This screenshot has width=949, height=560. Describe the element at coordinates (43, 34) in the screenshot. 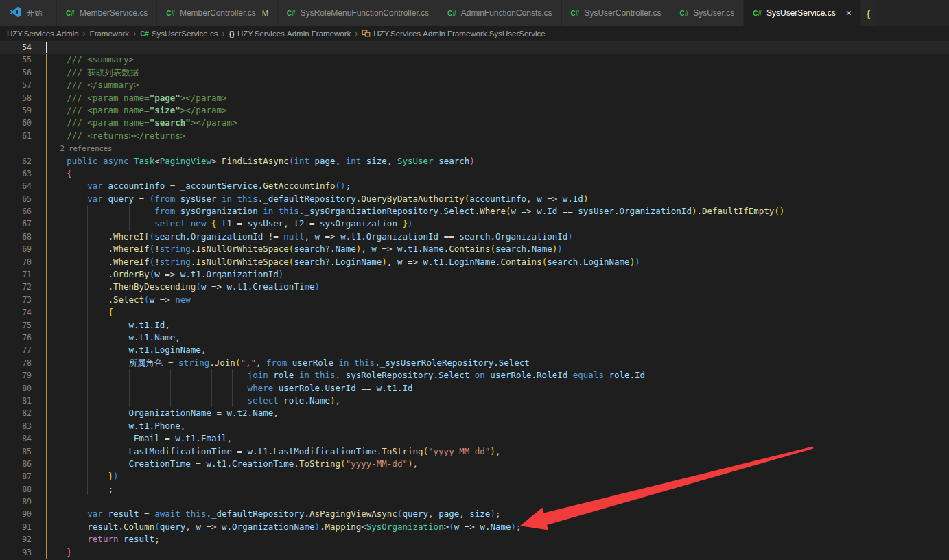

I see `breadcrumb-label: HZY.Services.Admin` at that location.